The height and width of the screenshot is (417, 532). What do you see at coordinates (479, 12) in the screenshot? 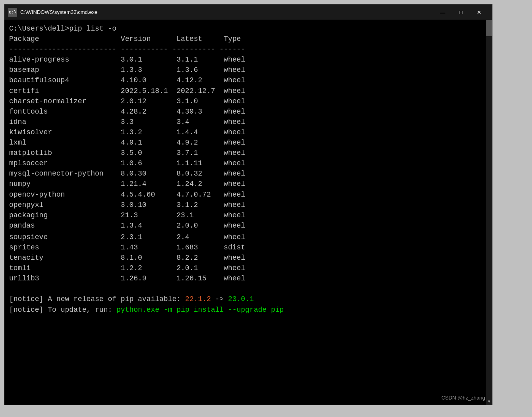
I see `close-button: ✕` at bounding box center [479, 12].